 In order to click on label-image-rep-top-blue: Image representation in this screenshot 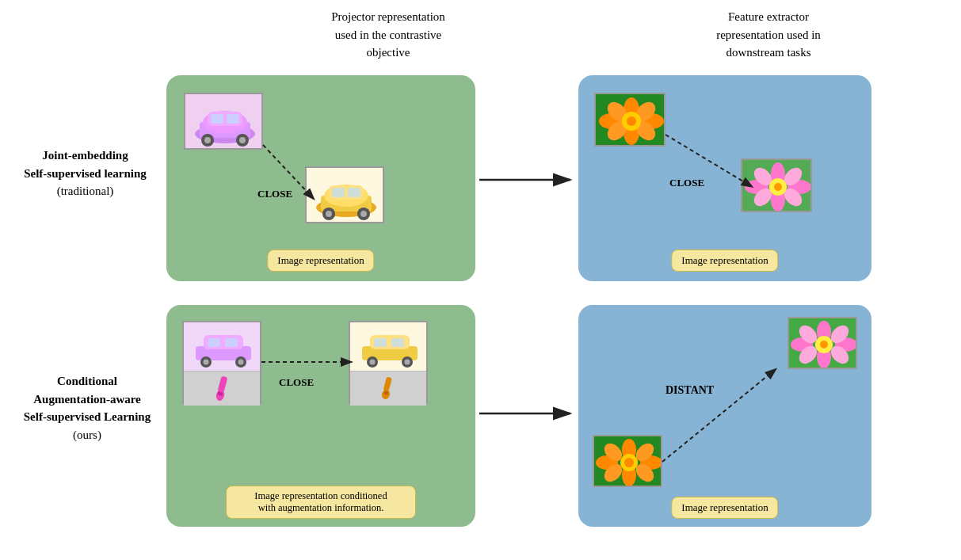, I will do `click(724, 261)`.